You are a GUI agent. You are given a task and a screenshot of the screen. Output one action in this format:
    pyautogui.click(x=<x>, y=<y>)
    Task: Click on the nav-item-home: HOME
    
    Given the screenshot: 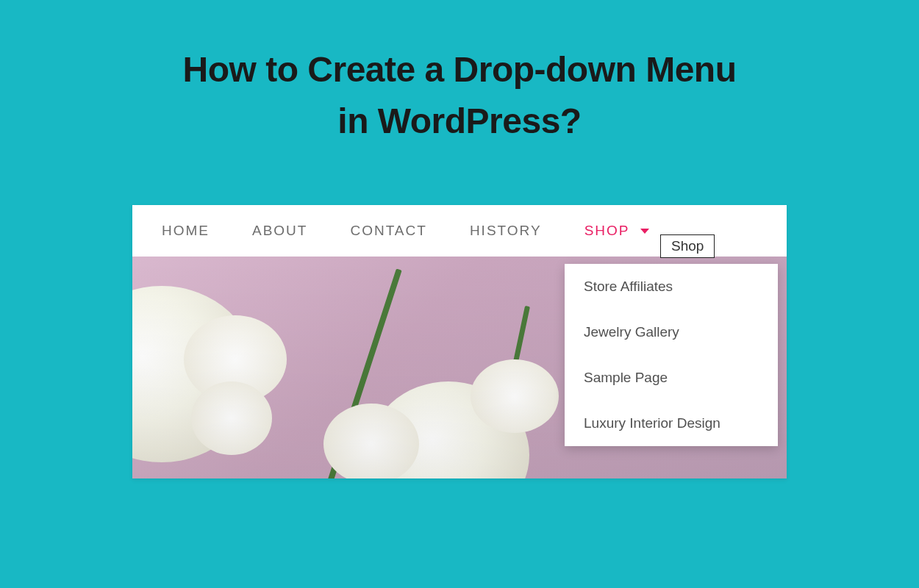 What is the action you would take?
    pyautogui.click(x=185, y=231)
    